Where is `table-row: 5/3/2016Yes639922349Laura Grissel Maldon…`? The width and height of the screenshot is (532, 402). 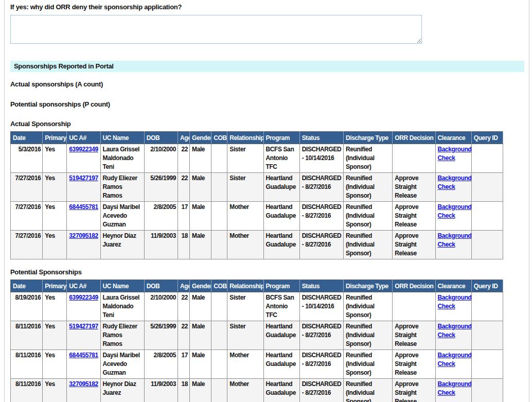 table-row: 5/3/2016Yes639922349Laura Grissel Maldon… is located at coordinates (257, 159).